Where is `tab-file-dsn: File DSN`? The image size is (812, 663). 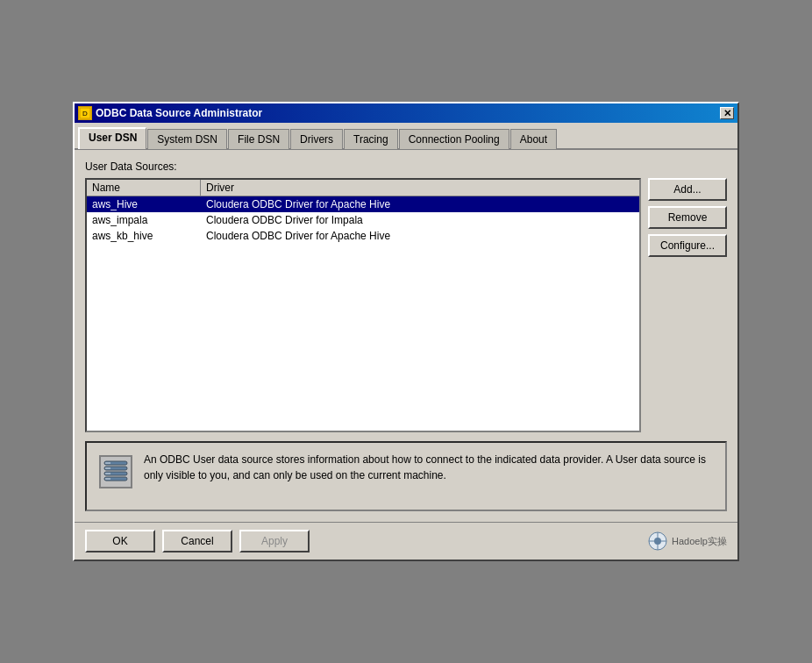 tab-file-dsn: File DSN is located at coordinates (259, 139).